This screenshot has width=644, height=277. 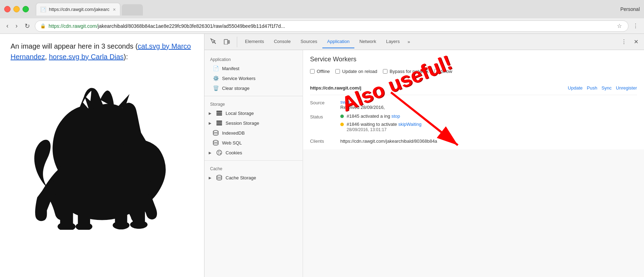 I want to click on sidebar-item-clear-storage: 🗑️ Clear storage, so click(x=253, y=88).